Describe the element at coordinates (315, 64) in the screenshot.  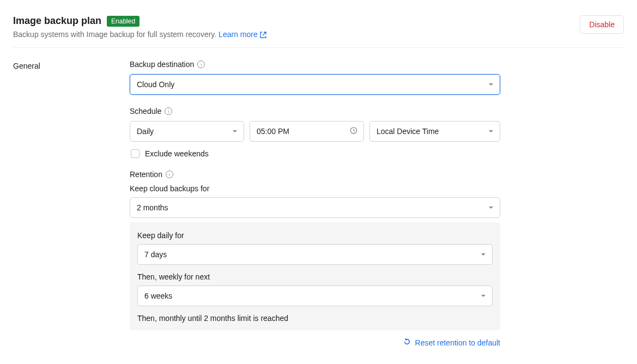
I see `destination-label-row: Backup destination i` at that location.